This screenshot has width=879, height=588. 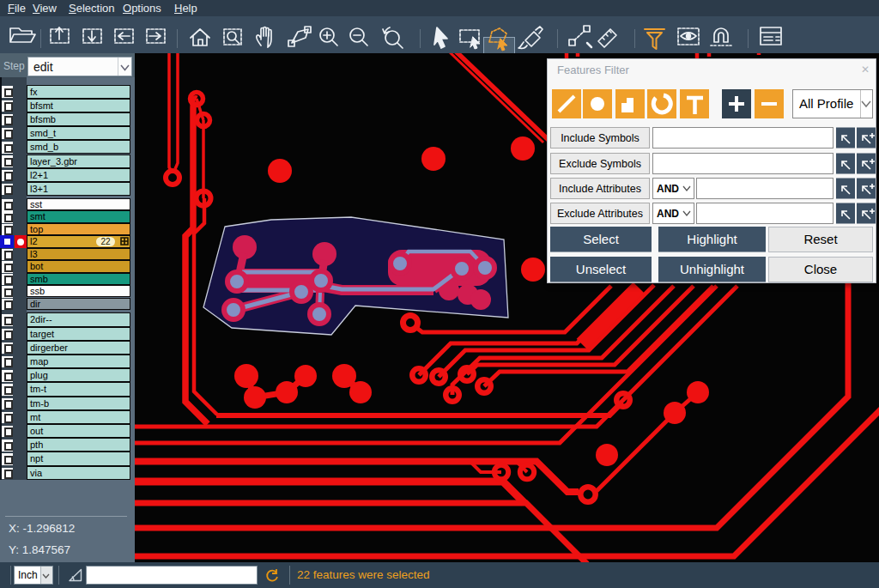 I want to click on svg-text: Unhighlight, so click(x=712, y=270).